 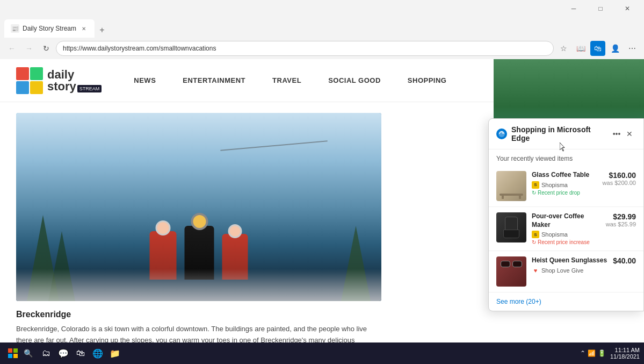 I want to click on logo-cell-yellow, so click(x=37, y=88).